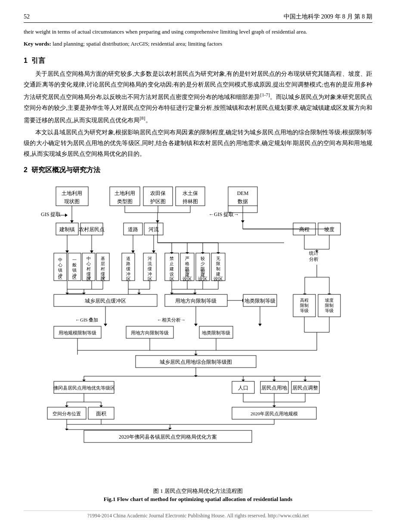  Describe the element at coordinates (198, 18) in the screenshot. I see `page-header: 52 中国土地科学 2009 年 8 月 第 8 期` at that location.